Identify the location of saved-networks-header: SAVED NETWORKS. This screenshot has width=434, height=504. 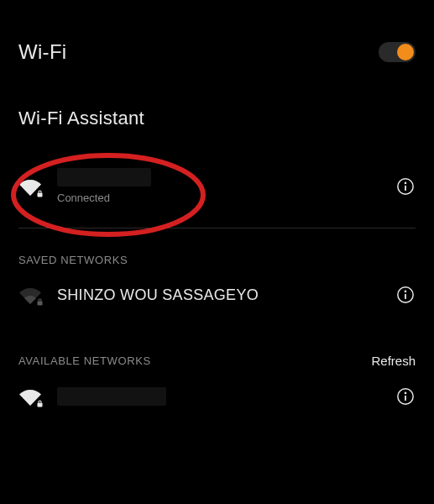
(217, 260).